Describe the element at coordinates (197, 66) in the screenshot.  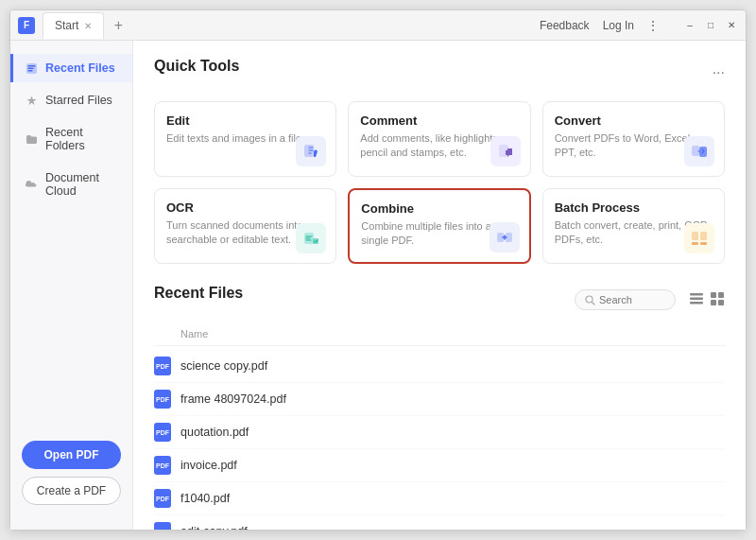
I see `quick-tools-title: Quick Tools` at that location.